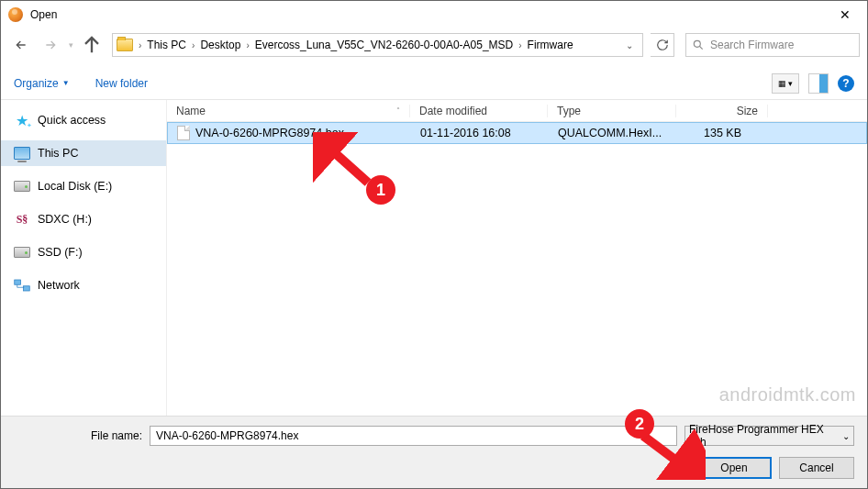 This screenshot has width=868, height=489. I want to click on chevron-down-icon: ▼, so click(66, 83).